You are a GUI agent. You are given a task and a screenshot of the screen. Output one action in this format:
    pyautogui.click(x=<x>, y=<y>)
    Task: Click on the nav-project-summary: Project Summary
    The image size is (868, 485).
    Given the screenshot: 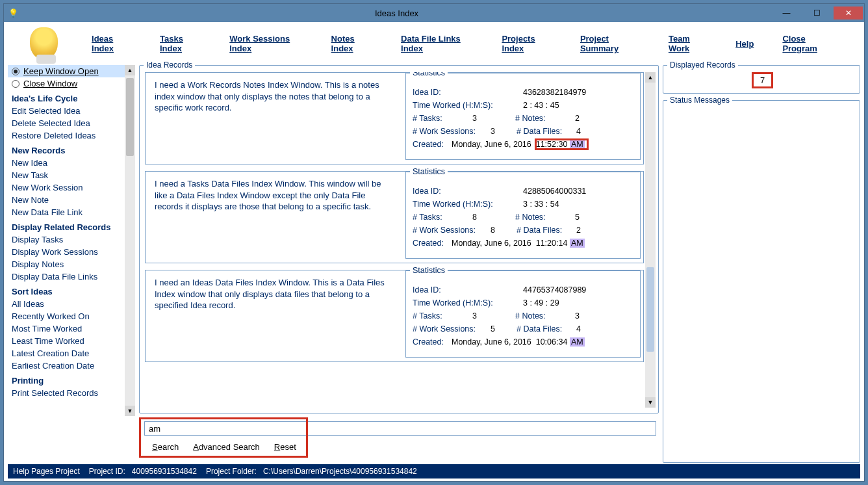 What is the action you would take?
    pyautogui.click(x=610, y=44)
    